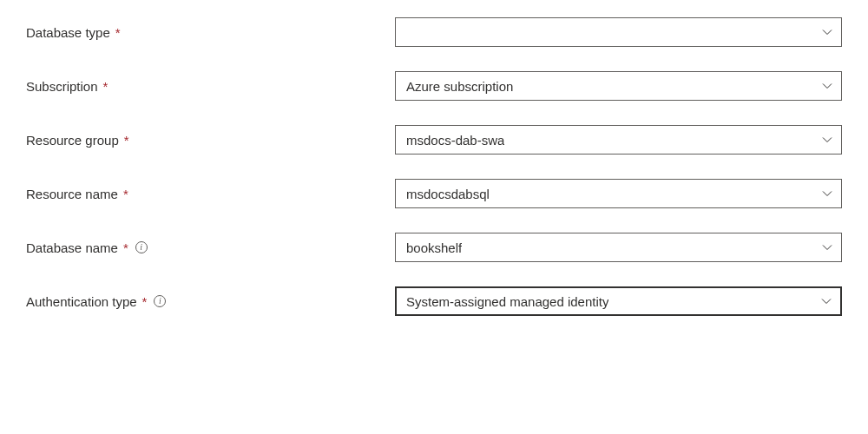  Describe the element at coordinates (618, 140) in the screenshot. I see `control-cell: msdocs-dab-swa` at that location.